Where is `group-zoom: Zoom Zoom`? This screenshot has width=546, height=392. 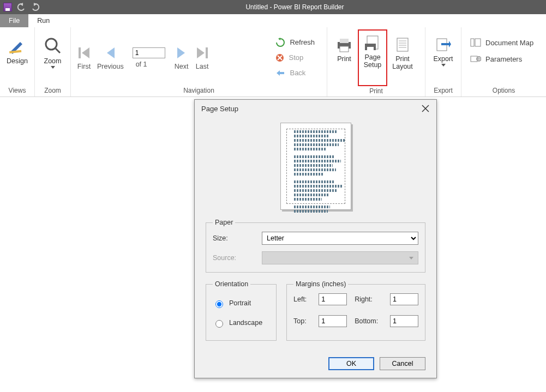 group-zoom: Zoom Zoom is located at coordinates (53, 62).